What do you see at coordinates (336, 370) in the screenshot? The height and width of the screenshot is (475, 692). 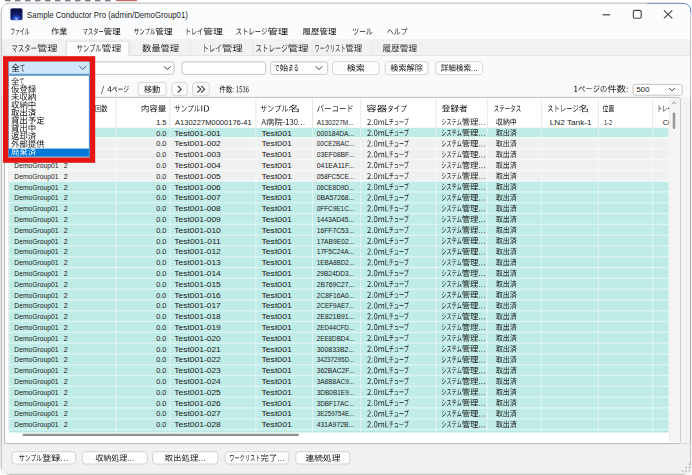 I see `svg-text: 362BAC2F...` at bounding box center [336, 370].